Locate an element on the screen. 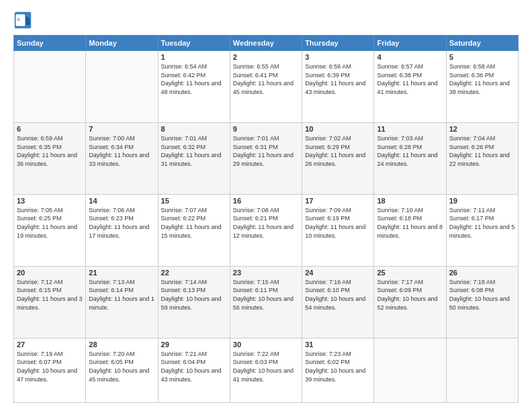  day-info: Sunrise: 7:23 AM Sunset: 6:02 PM Dayligh… is located at coordinates (338, 367).